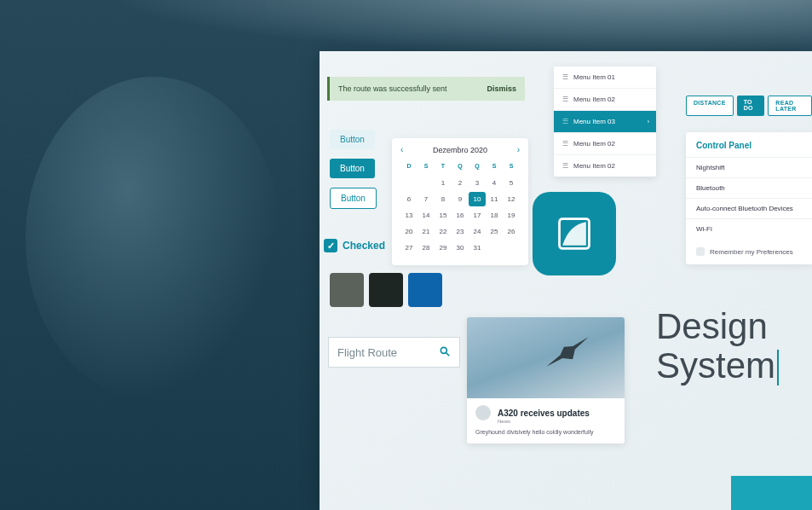  Describe the element at coordinates (545, 432) in the screenshot. I see `news-body-text: Greyhound divisively hello coldly wonder…` at that location.